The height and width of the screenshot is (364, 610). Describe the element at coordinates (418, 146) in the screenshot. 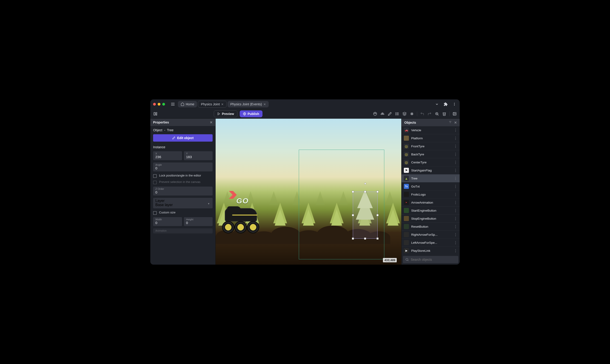

I see `object-name: FrontTyre` at that location.